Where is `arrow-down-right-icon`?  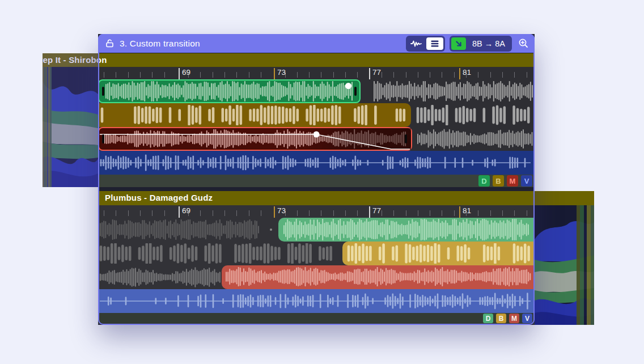
arrow-down-right-icon is located at coordinates (459, 44).